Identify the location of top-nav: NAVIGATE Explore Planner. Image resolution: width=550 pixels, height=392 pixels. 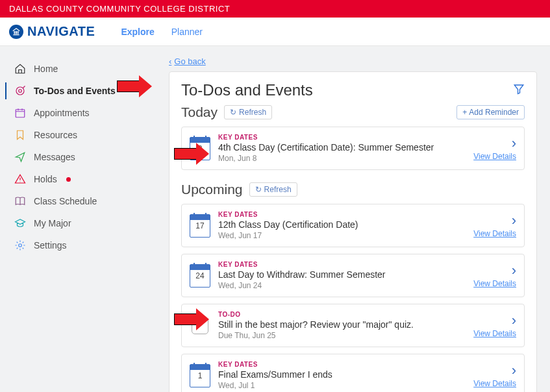
(275, 32).